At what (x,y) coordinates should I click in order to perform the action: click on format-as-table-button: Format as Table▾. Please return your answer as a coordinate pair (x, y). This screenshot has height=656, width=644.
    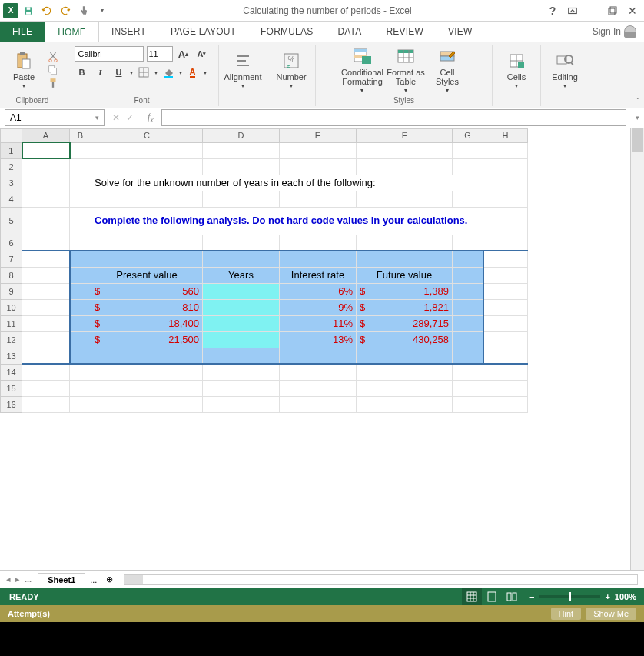
    Looking at the image, I should click on (406, 71).